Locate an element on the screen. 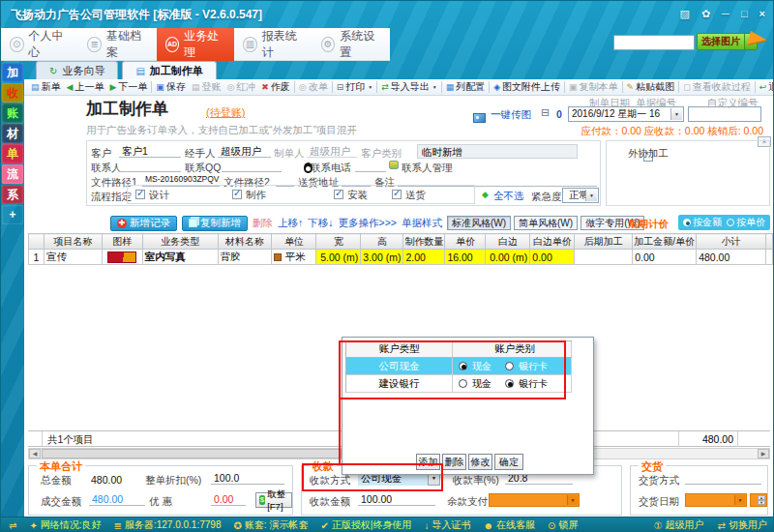  delivery-time-spinner: ▲ ▼ is located at coordinates (759, 500).